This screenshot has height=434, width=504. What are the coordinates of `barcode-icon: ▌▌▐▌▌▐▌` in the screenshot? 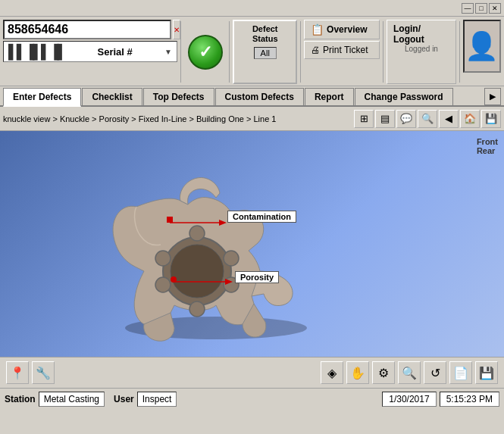 It's located at (36, 52).